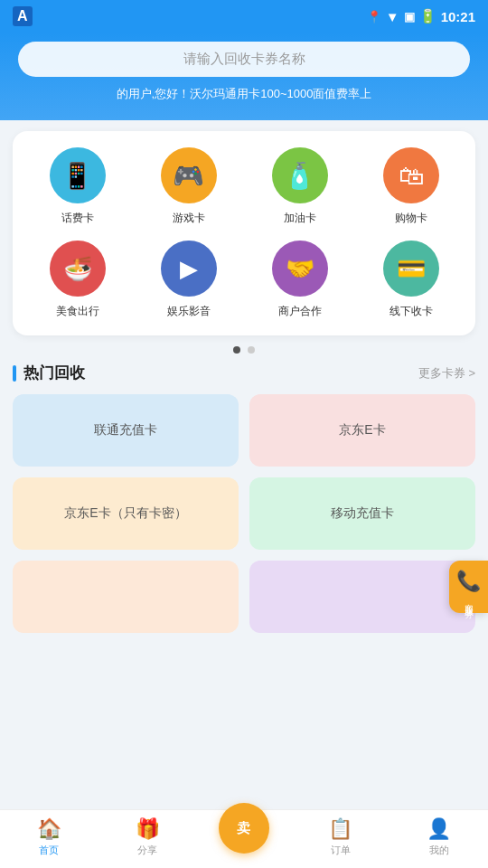 Image resolution: width=488 pixels, height=868 pixels. Describe the element at coordinates (49, 850) in the screenshot. I see `nav-home-label: 首页` at that location.